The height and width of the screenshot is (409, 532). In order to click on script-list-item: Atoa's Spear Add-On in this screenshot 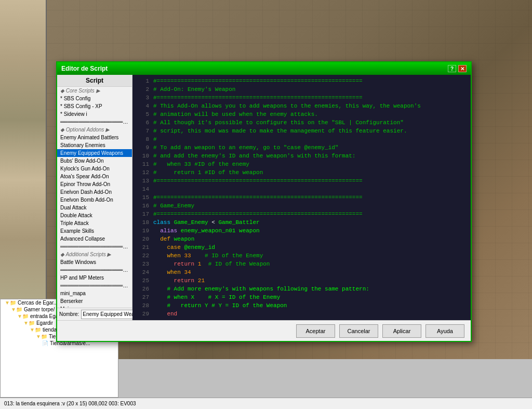, I will do `click(95, 177)`.